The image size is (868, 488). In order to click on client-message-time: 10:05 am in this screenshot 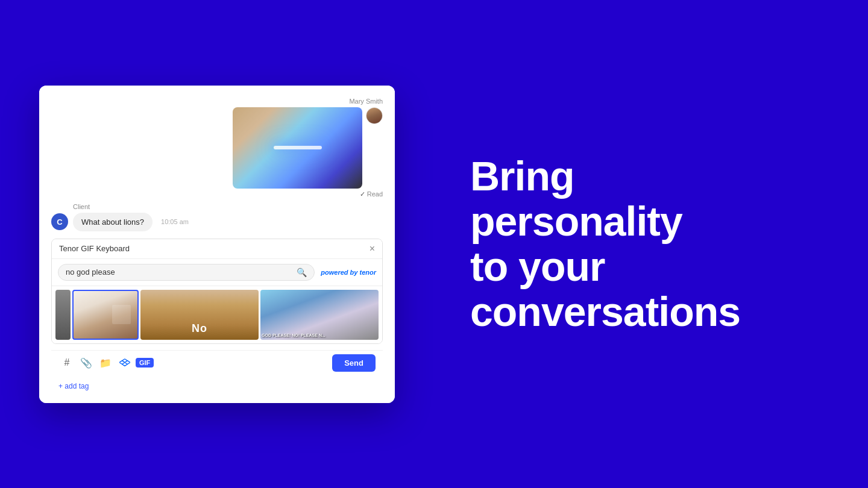, I will do `click(175, 222)`.